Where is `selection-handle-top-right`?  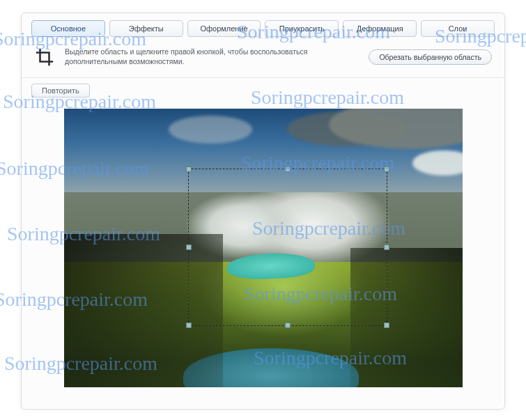 selection-handle-top-right is located at coordinates (387, 169).